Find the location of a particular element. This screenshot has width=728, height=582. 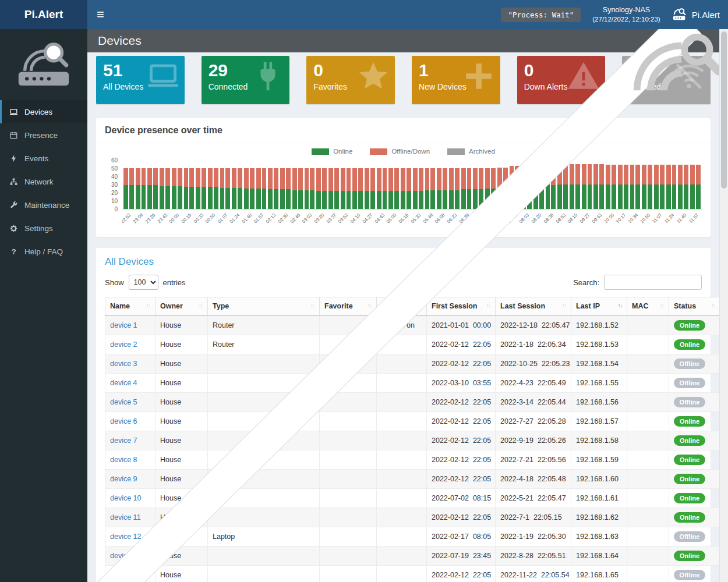

device-link: device 8 is located at coordinates (123, 460).